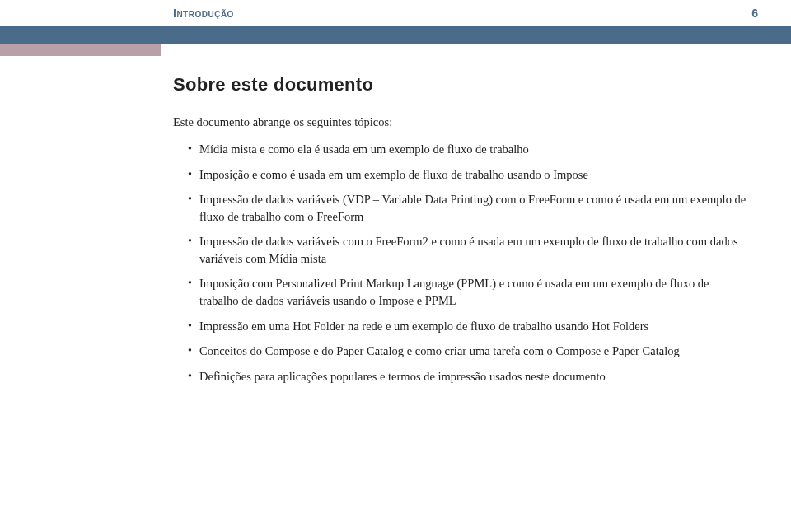  What do you see at coordinates (469, 292) in the screenshot?
I see `list-item: Imposição com Personalized Print Markup …` at bounding box center [469, 292].